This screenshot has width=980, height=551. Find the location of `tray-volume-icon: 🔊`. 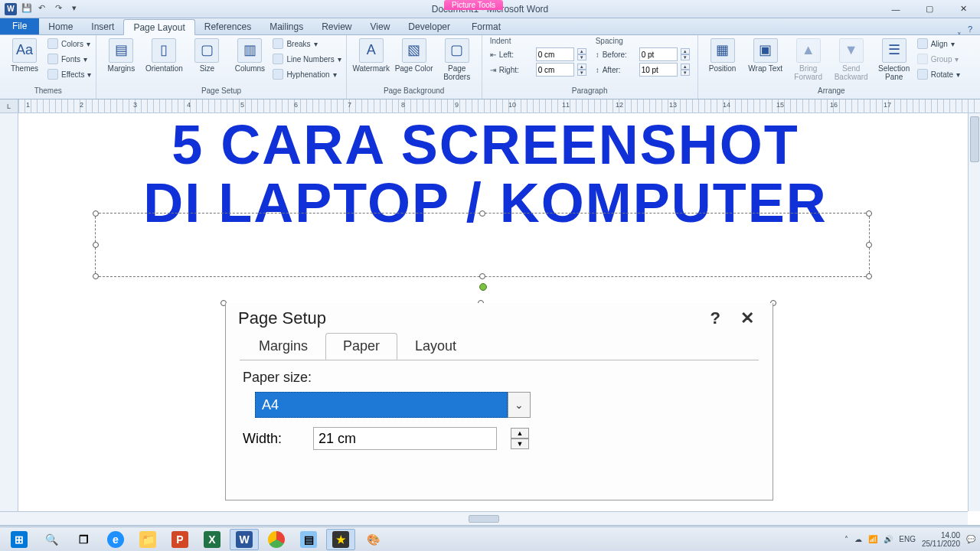

tray-volume-icon: 🔊 is located at coordinates (888, 539).